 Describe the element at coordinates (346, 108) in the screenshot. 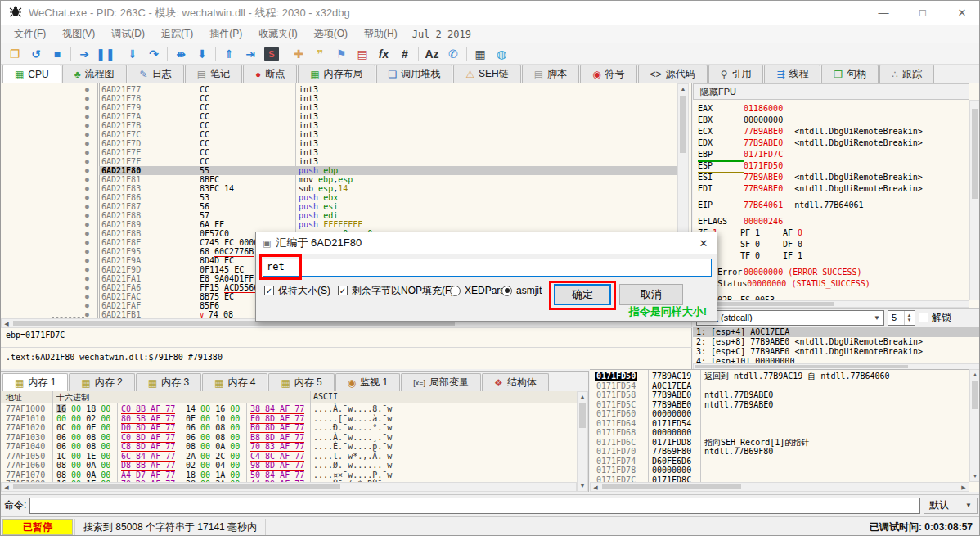

I see `disasm-row: ●6AD21F79CCint3` at that location.